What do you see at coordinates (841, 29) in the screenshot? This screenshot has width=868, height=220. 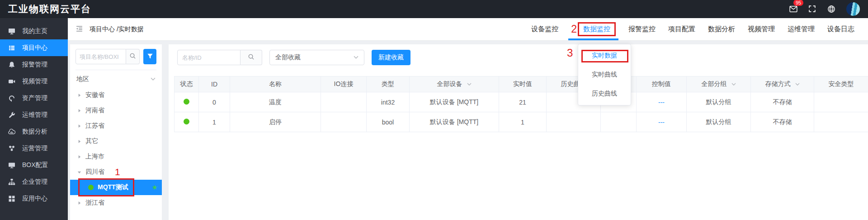 I see `tab-device-log: 设备日志` at bounding box center [841, 29].